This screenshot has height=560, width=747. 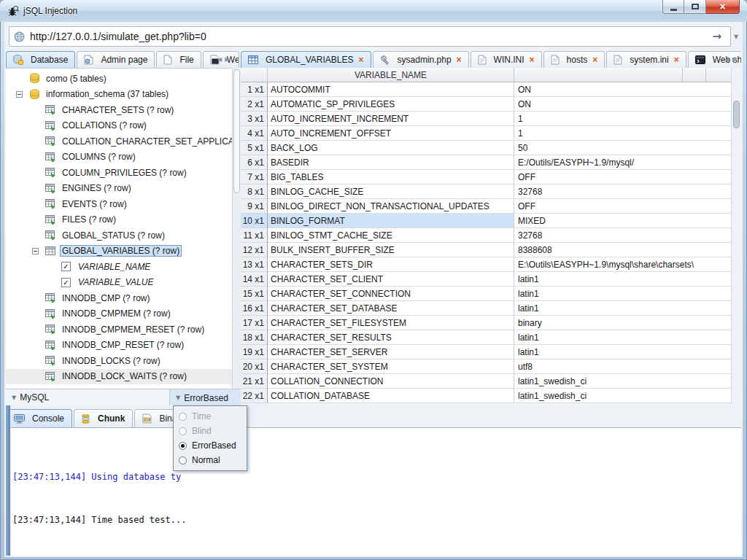 I want to click on table-row: 3 x1 AUTO_INCREMENT_INCREMENT 1, so click(x=486, y=119).